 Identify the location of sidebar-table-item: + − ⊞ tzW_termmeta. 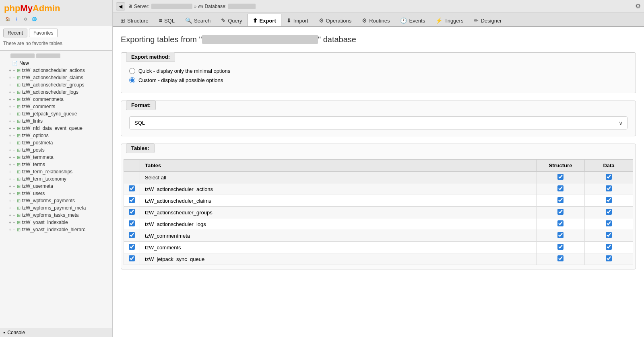
(56, 157).